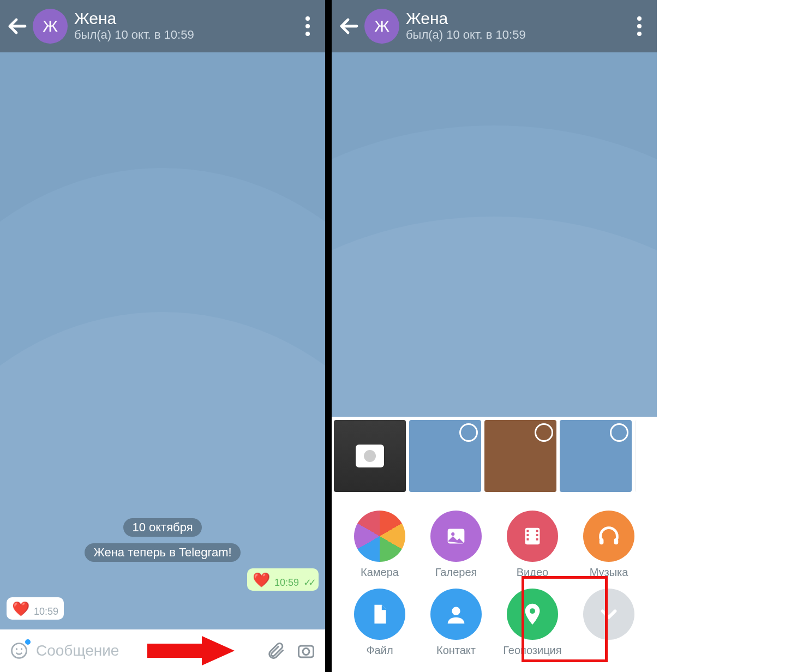 The height and width of the screenshot is (672, 791). Describe the element at coordinates (163, 651) in the screenshot. I see `message-input-bar` at that location.